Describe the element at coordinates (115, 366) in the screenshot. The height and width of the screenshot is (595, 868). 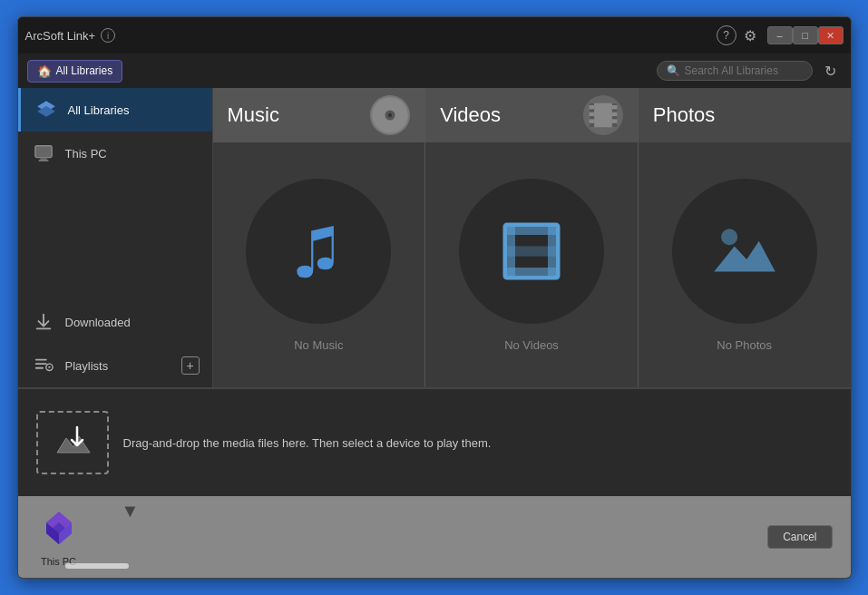
I see `sidebar-item-playlists: Playlists +` at that location.